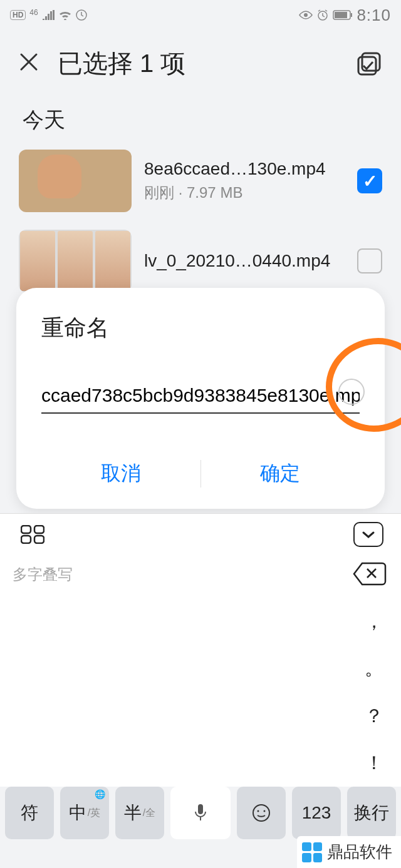 This screenshot has width=401, height=868. I want to click on keyboard-bottom-row: 符 🌐 中/英 半/全 123 换行, so click(200, 813).